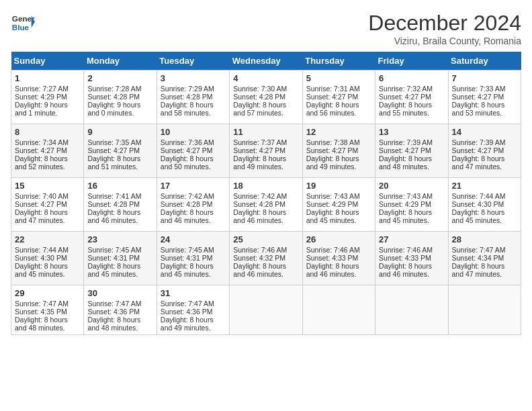  What do you see at coordinates (484, 97) in the screenshot?
I see `calendar-day-cell: 7Sunrise: 7:33 AMSunset: 4:27 PMDaylight…` at bounding box center [484, 97].